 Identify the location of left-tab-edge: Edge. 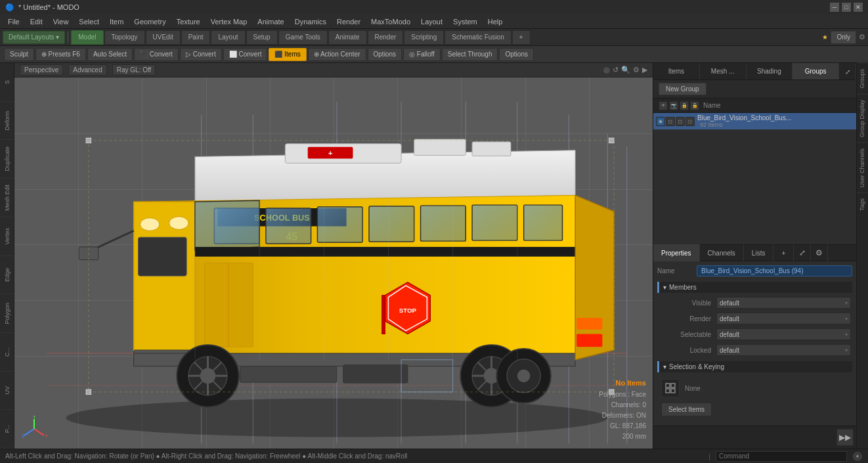
(7, 276).